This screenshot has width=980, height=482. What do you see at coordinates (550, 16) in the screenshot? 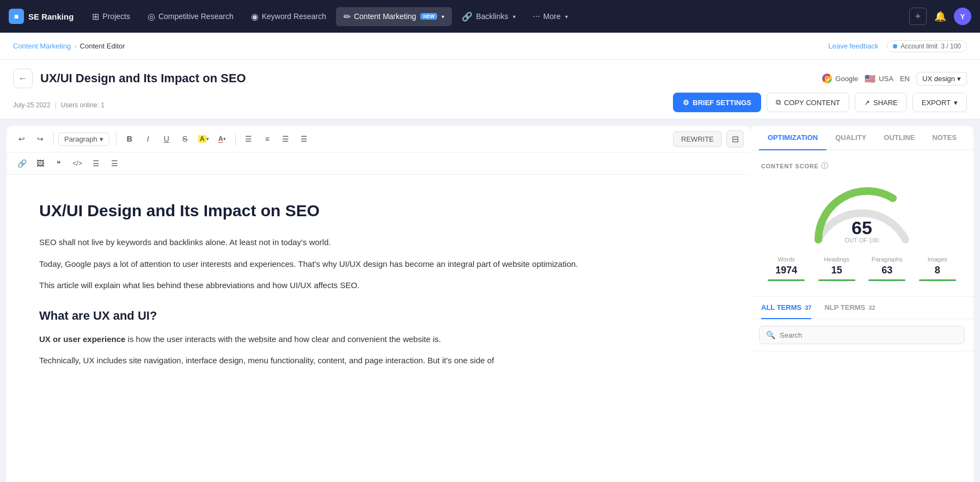
I see `nav-more: ··· More ▾` at bounding box center [550, 16].